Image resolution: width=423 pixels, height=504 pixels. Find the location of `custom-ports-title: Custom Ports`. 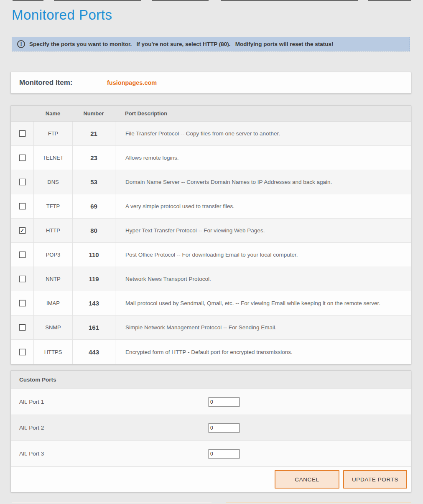

custom-ports-title: Custom Ports is located at coordinates (211, 380).